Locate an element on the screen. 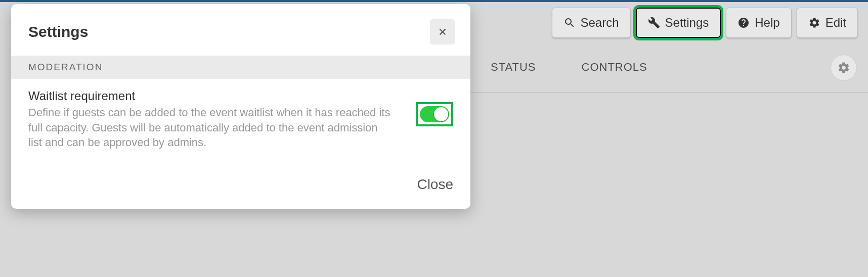 This screenshot has height=277, width=868. settings-label: Settings is located at coordinates (687, 23).